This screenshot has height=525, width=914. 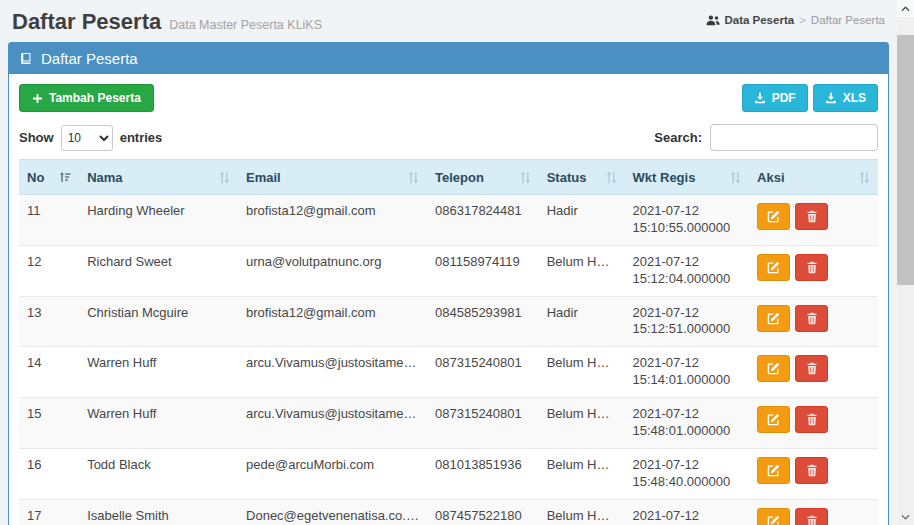 What do you see at coordinates (688, 178) in the screenshot?
I see `column-header-wkt-regis: Wkt Regis` at bounding box center [688, 178].